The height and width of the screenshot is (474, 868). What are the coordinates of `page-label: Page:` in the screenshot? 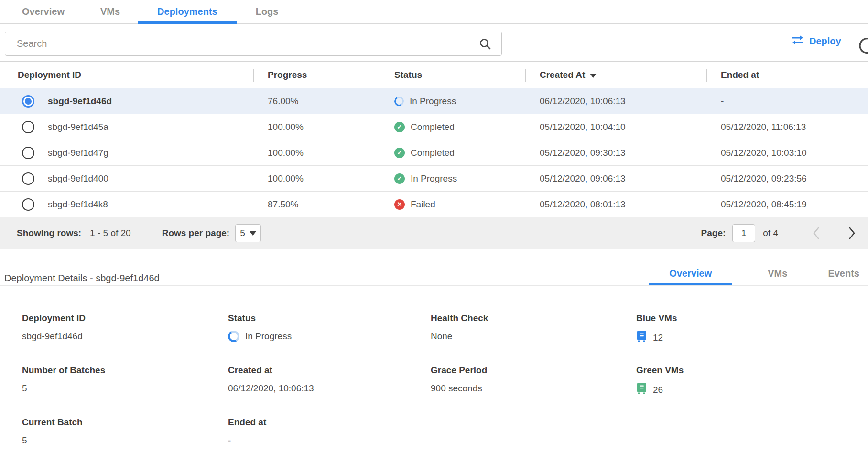 It's located at (714, 233).